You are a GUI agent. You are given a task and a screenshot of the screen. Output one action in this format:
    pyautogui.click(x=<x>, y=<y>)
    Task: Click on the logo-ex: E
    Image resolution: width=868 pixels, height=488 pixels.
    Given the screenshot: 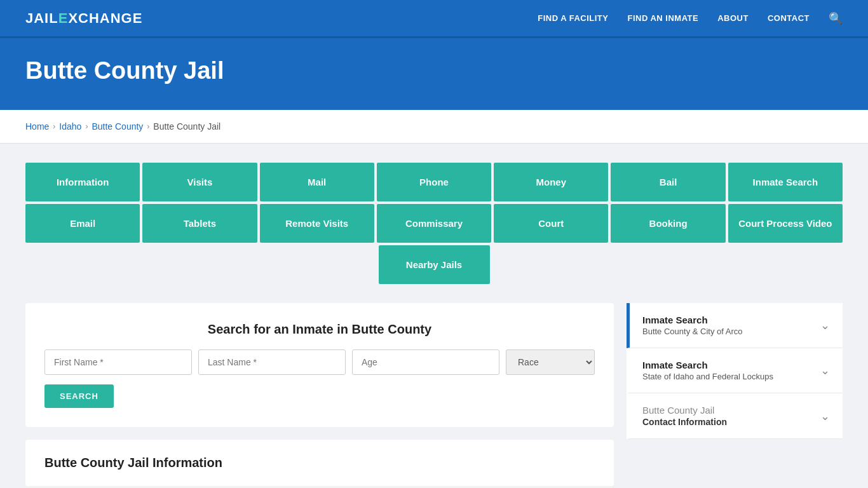 What is the action you would take?
    pyautogui.click(x=64, y=18)
    